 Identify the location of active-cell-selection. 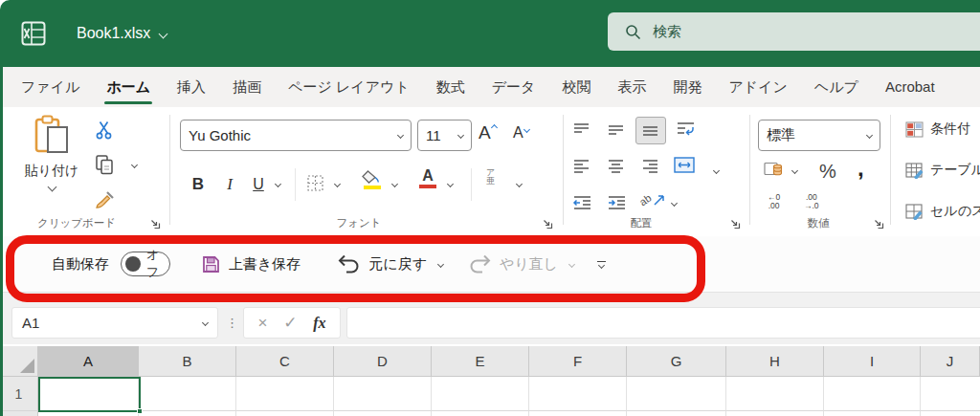
(90, 394).